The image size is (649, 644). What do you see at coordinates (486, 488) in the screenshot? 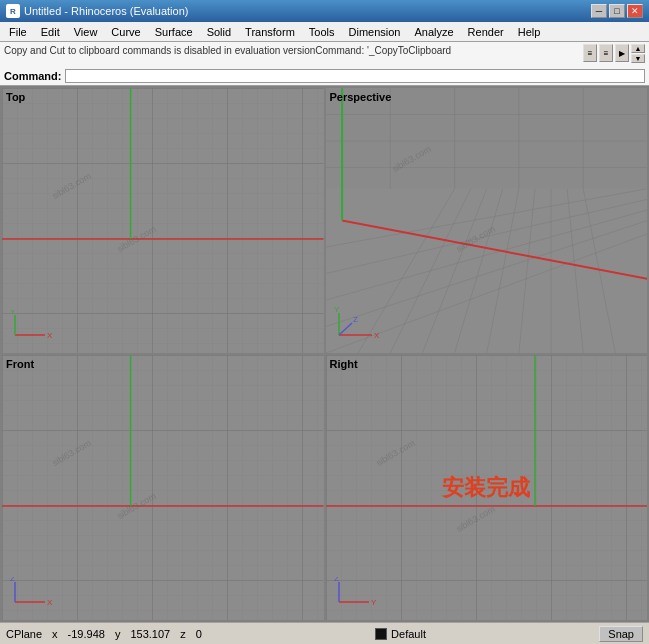
I see `chinese-text-overlay: 安装完成` at bounding box center [486, 488].